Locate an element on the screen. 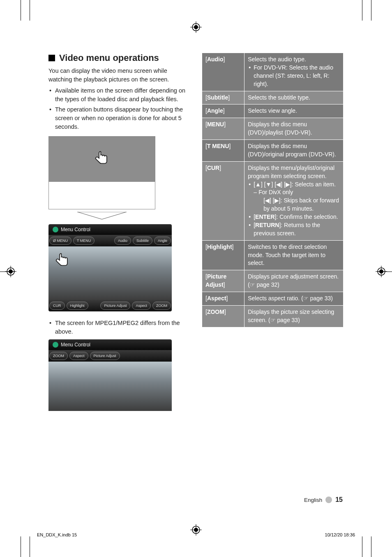  option-description: Switches to the direct selection mode. T… is located at coordinates (294, 255).